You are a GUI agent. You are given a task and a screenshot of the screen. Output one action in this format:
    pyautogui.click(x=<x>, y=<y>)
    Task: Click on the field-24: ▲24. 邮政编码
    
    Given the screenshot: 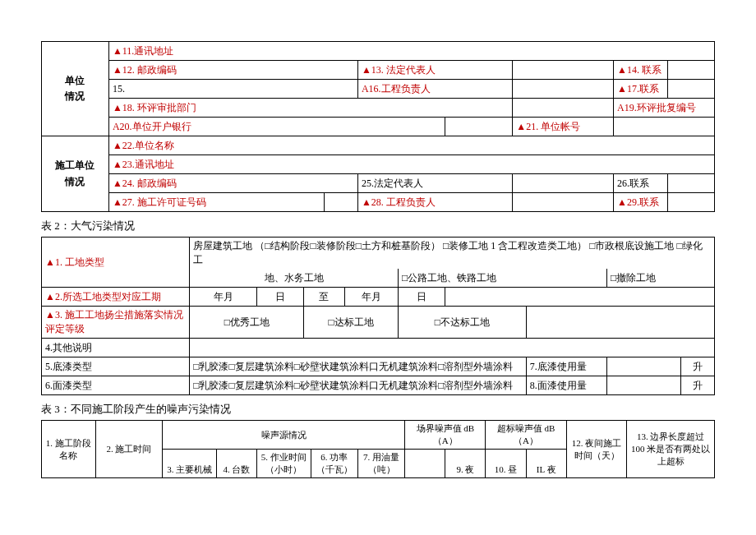 What is the action you would take?
    pyautogui.click(x=233, y=184)
    